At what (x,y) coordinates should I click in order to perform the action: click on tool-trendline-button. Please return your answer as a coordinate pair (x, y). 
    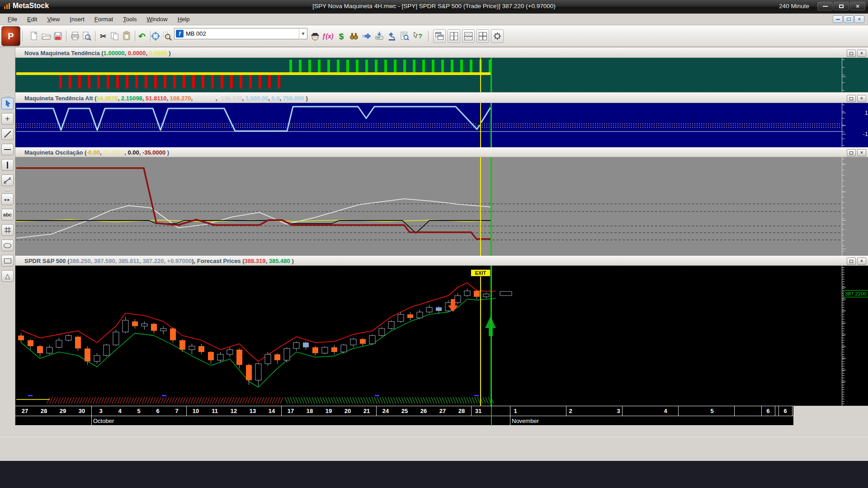
    Looking at the image, I should click on (7, 134).